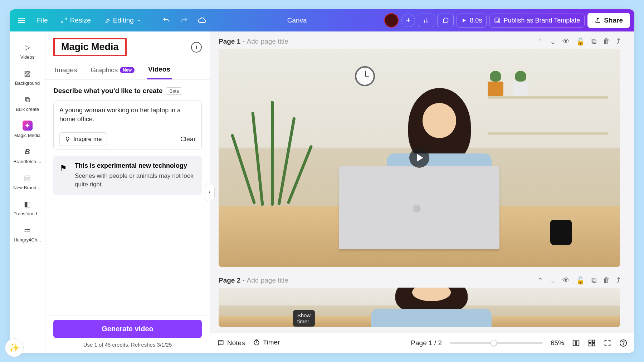 This screenshot has height=362, width=644. What do you see at coordinates (127, 70) in the screenshot?
I see `panel-tabs: Images GraphicsNew Videos` at bounding box center [127, 70].